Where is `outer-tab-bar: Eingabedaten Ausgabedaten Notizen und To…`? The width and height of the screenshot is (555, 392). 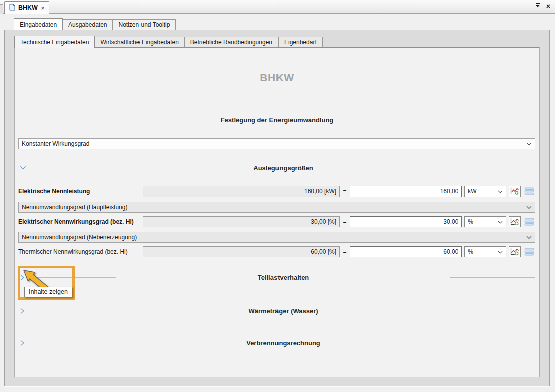
outer-tab-bar: Eingabedaten Ausgabedaten Notizen und To… is located at coordinates (94, 24).